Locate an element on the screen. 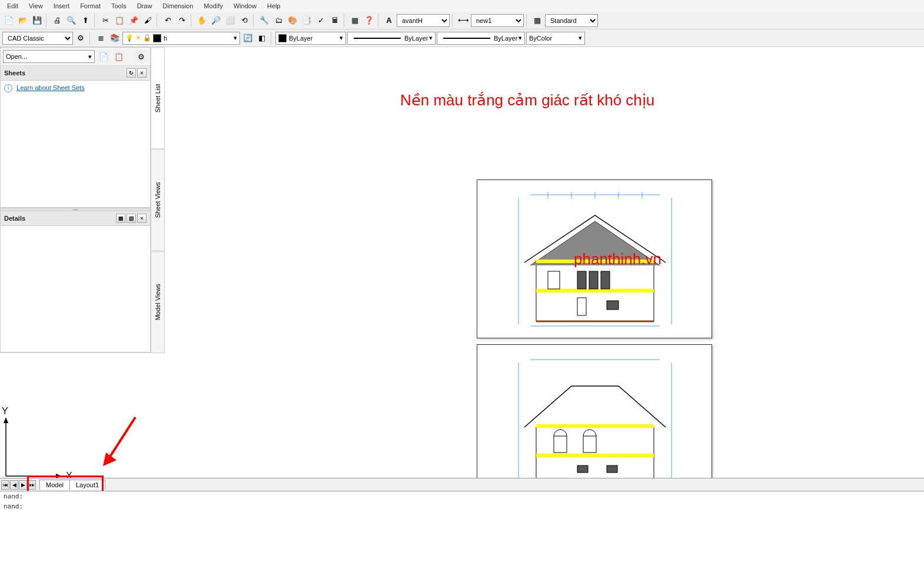 The image size is (924, 582). open-button: 📂 is located at coordinates (23, 21).